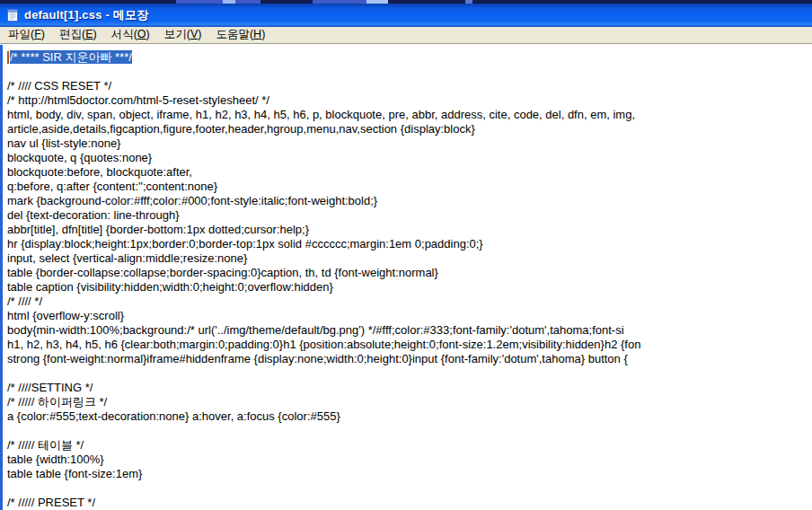 This screenshot has height=510, width=812. I want to click on title-bar: default[1].css - 메모장, so click(406, 15).